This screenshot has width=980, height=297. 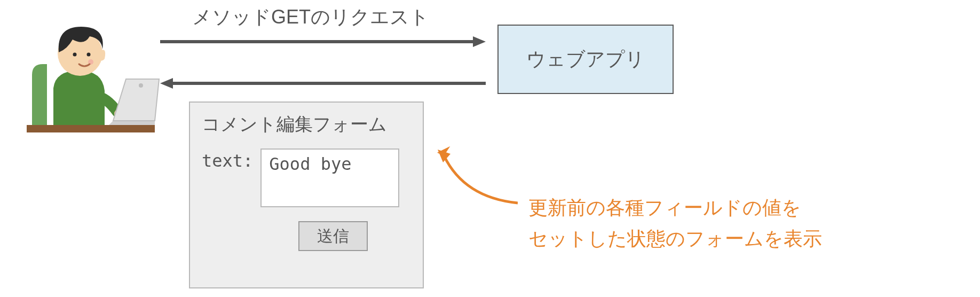 I want to click on form-row: text: Good bye, so click(x=306, y=178).